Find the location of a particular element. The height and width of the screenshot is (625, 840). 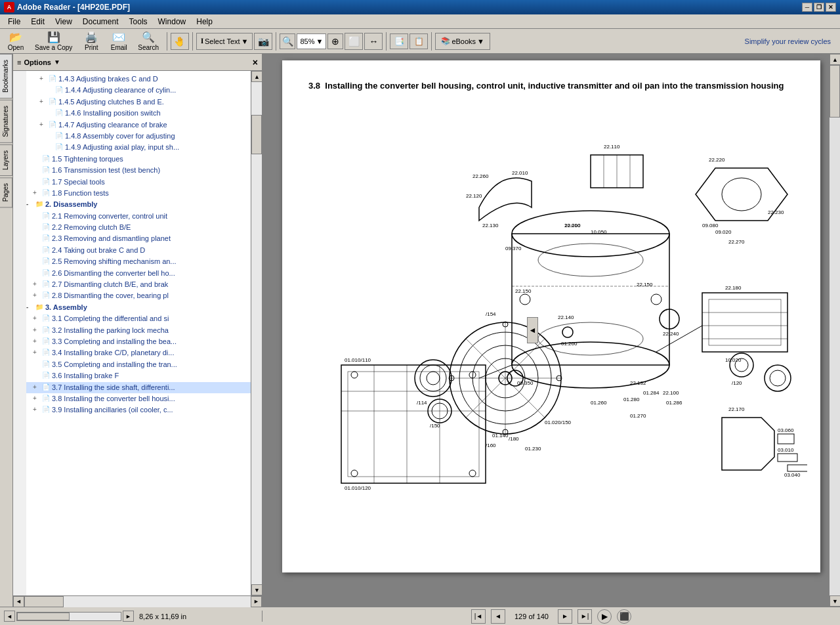

tree-item: +📄3.4 Installing brake C/D, planetary di… is located at coordinates (138, 353).